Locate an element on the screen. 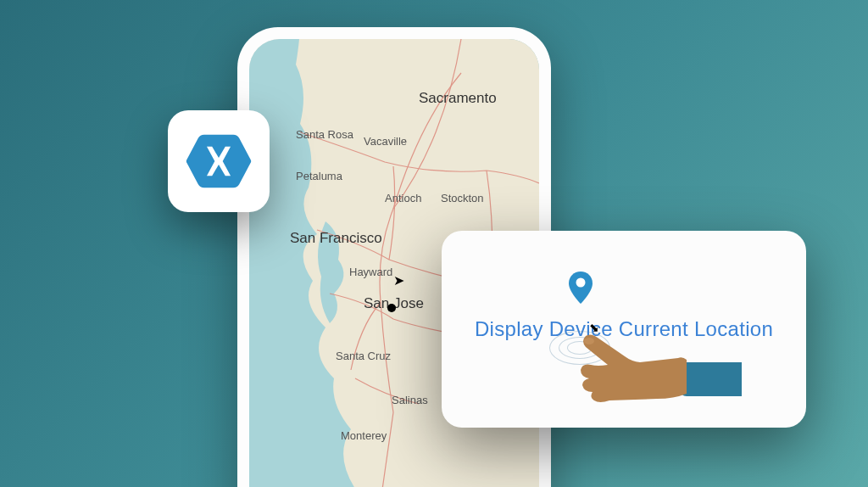 This screenshot has height=487, width=868. city-salinas: Salinas is located at coordinates (410, 400).